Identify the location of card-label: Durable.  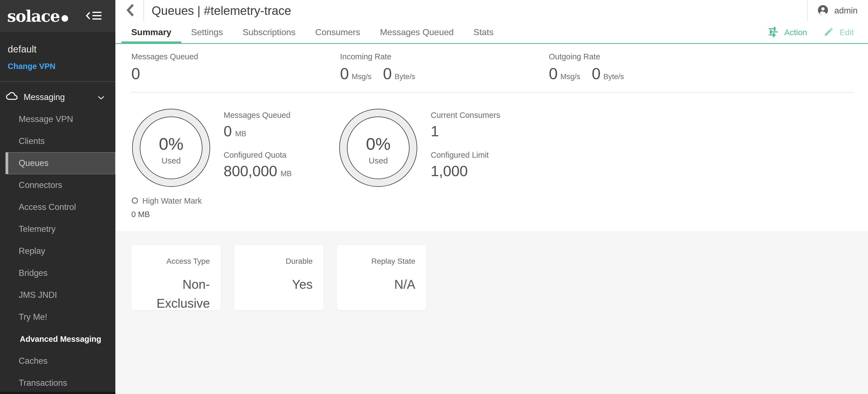
(278, 261).